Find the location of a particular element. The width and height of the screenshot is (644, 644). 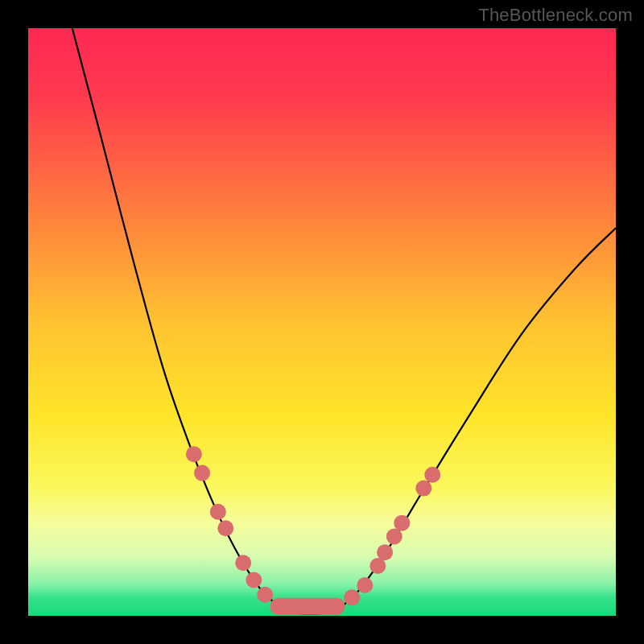

watermark-text: TheBottleneck.com is located at coordinates (555, 15).